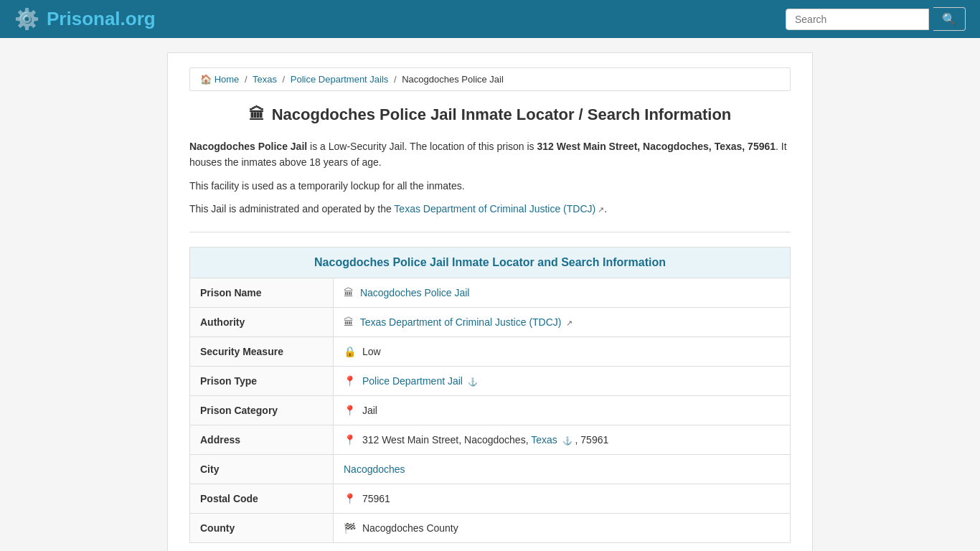 This screenshot has height=551, width=980. What do you see at coordinates (350, 440) in the screenshot?
I see `address-icon: 📍` at bounding box center [350, 440].